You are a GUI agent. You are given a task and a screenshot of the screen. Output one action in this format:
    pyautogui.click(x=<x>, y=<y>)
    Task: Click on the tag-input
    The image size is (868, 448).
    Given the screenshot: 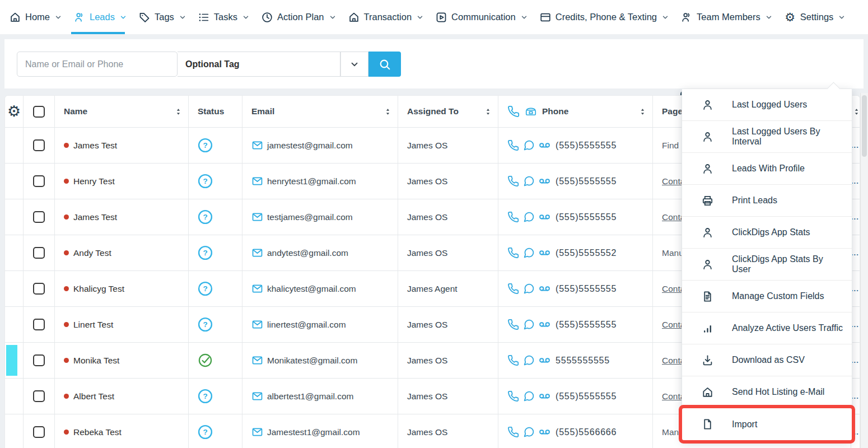 What is the action you would take?
    pyautogui.click(x=259, y=64)
    